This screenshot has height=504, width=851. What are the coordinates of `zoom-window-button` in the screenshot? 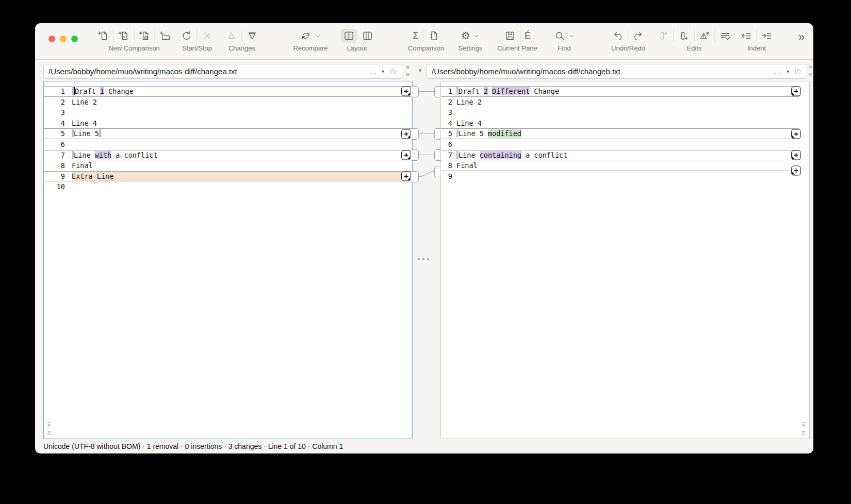 It's located at (74, 39).